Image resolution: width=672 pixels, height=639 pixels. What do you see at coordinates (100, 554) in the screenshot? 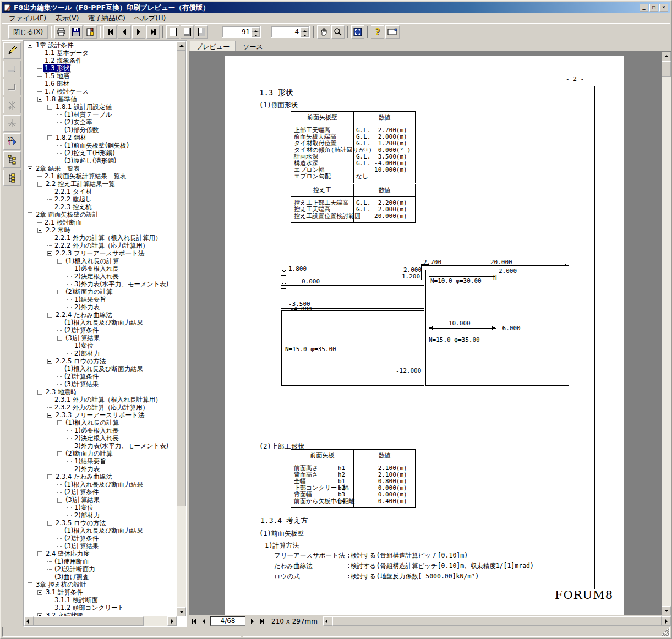
I see `tree-item: 2.4 壁体応力度` at bounding box center [100, 554].